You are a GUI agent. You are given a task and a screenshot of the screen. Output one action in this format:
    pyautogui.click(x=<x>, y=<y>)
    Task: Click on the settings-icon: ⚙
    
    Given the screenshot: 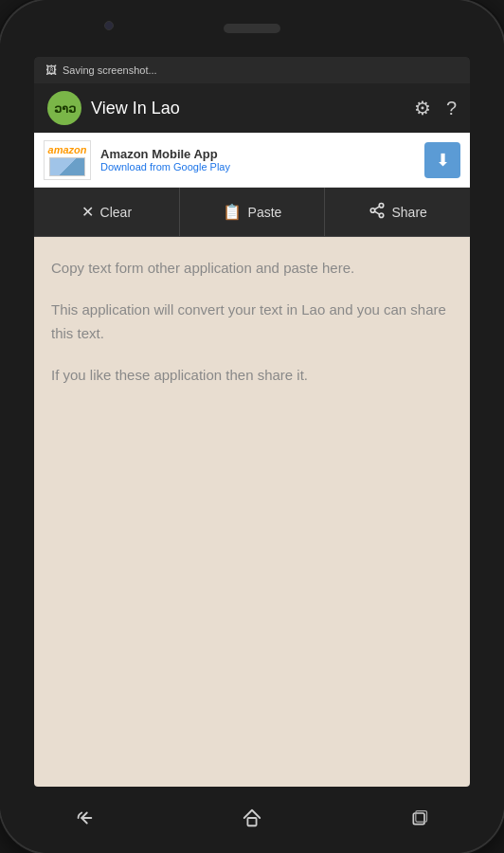 What is the action you would take?
    pyautogui.click(x=423, y=108)
    